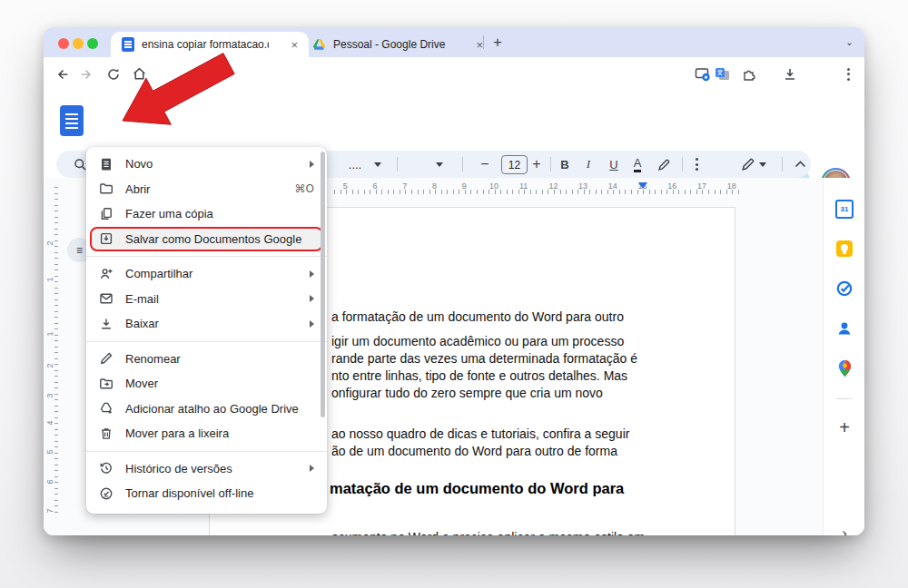  What do you see at coordinates (664, 164) in the screenshot?
I see `highlight-color-icon` at bounding box center [664, 164].